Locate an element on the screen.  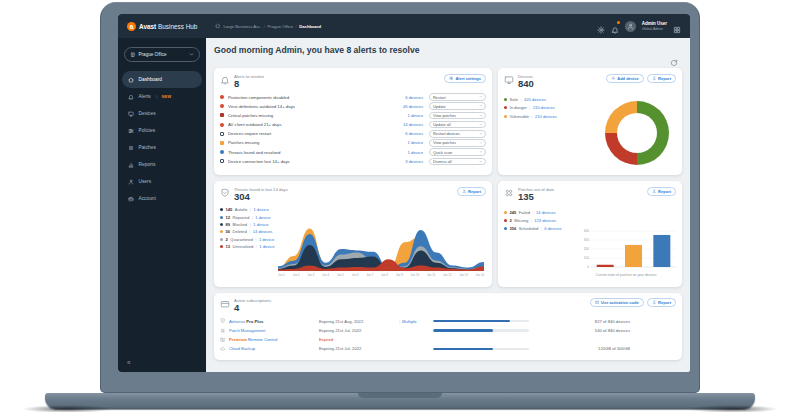
breadcrumb-item: Large Business Acc. is located at coordinates (242, 26).